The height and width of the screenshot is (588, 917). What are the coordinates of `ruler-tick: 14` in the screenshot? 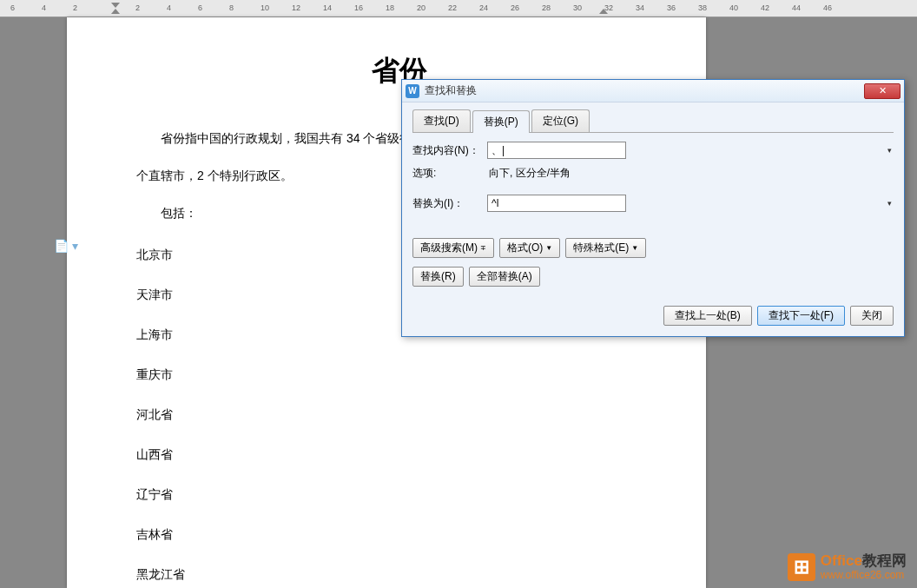 It's located at (327, 8).